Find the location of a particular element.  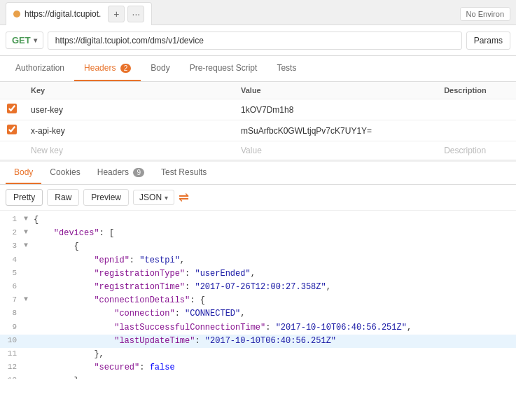

row1-checkbox is located at coordinates (12, 108).